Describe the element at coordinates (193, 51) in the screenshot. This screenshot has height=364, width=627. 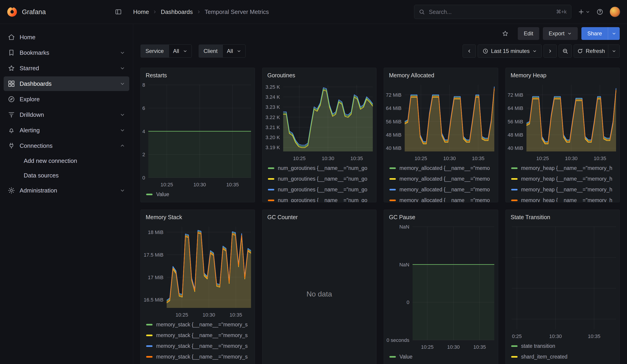
I see `variable-filters: Service All Client All` at that location.